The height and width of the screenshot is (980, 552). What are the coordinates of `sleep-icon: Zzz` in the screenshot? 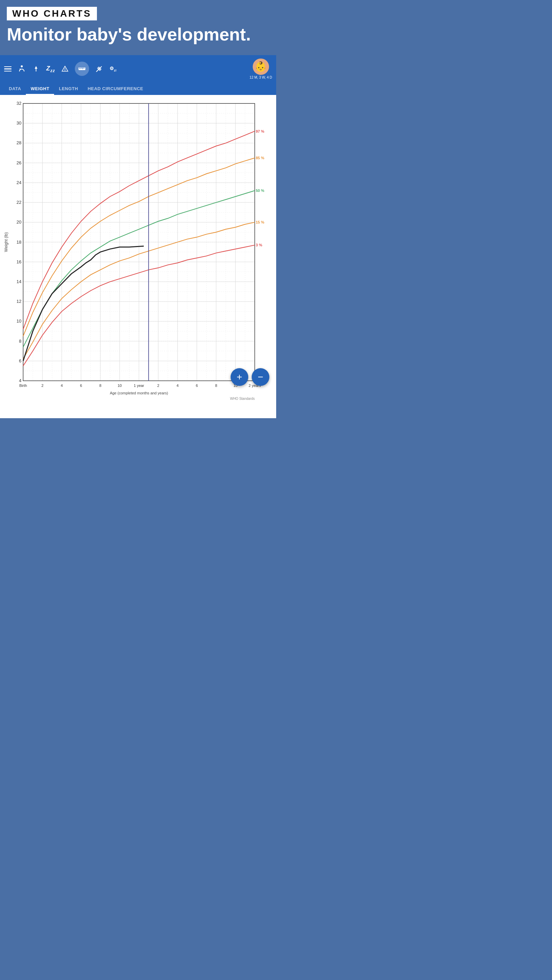 It's located at (51, 69).